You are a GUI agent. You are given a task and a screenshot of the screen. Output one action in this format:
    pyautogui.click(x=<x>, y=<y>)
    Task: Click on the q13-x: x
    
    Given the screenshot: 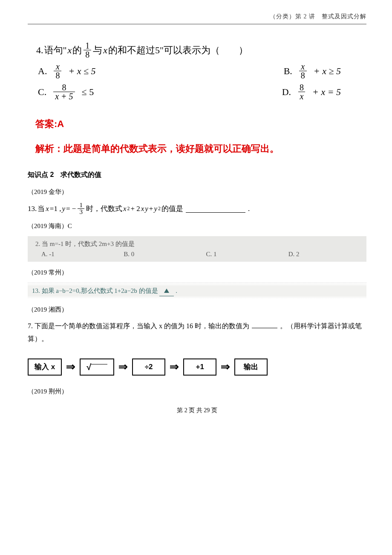 What is the action you would take?
    pyautogui.click(x=47, y=209)
    